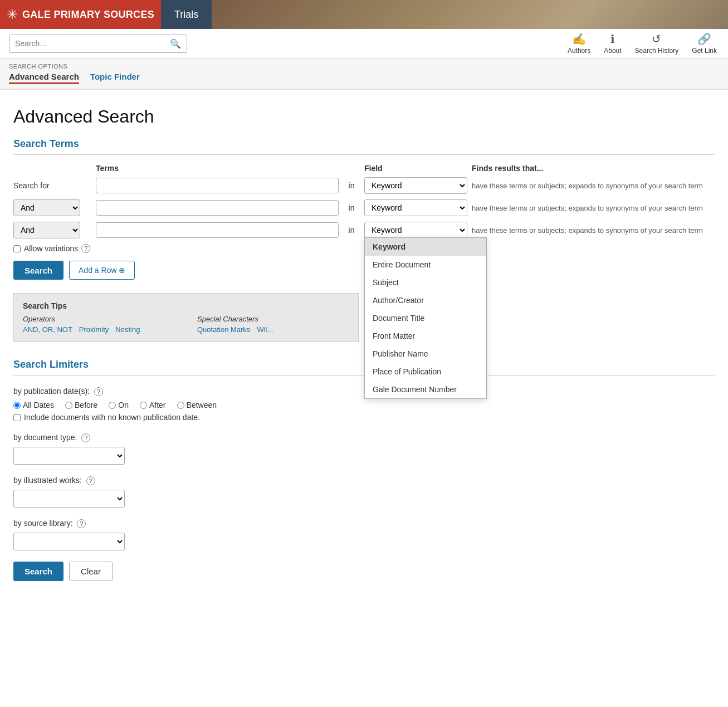 Image resolution: width=728 pixels, height=707 pixels. I want to click on bottom-buttons: Search Clear, so click(364, 572).